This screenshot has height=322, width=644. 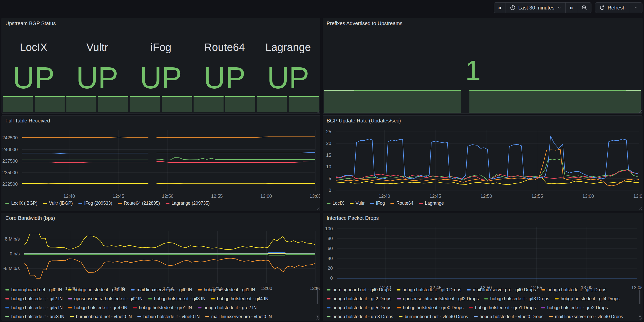 What do you see at coordinates (169, 316) in the screenshot?
I see `legend-item: hobgp.hofstede.it - vtnet0 IN` at bounding box center [169, 316].